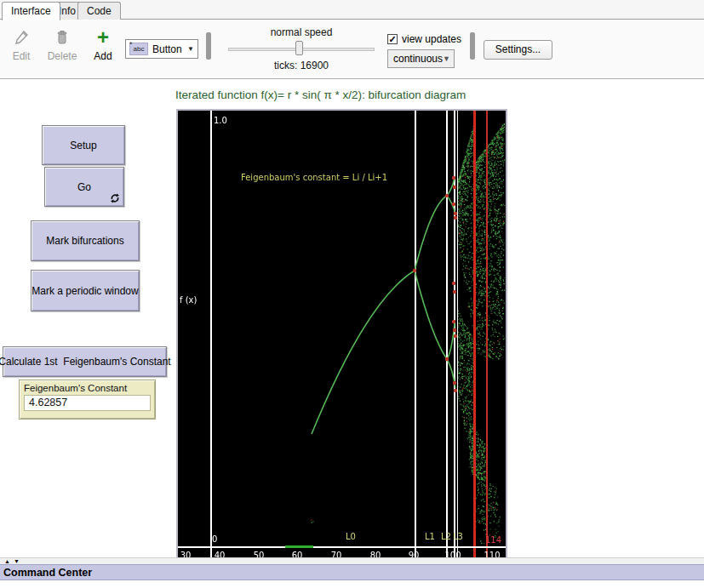 Image resolution: width=704 pixels, height=588 pixels. Describe the element at coordinates (103, 38) in the screenshot. I see `plus-icon: +` at that location.